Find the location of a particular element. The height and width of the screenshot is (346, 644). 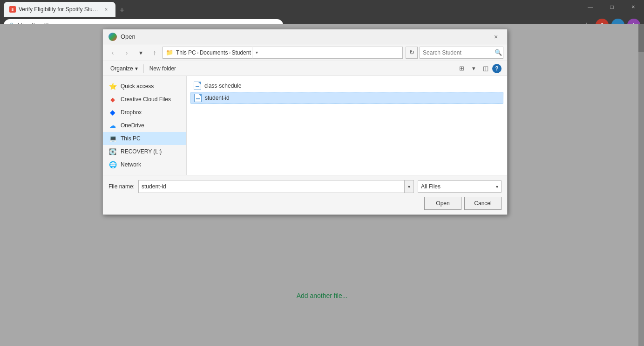

sidebar-item-this-pc: 💻 This PC is located at coordinates (144, 138).